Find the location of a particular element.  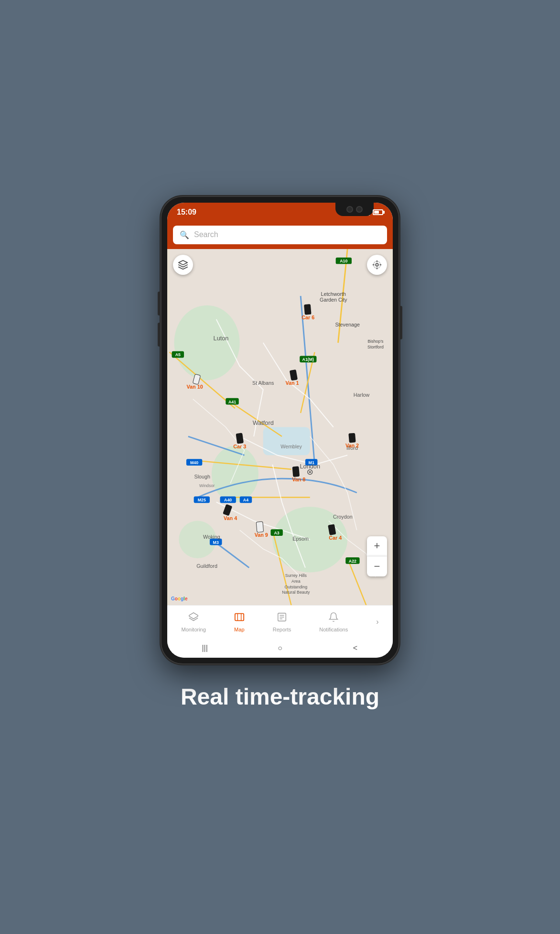

svg-text: Ilford is located at coordinates (352, 447).